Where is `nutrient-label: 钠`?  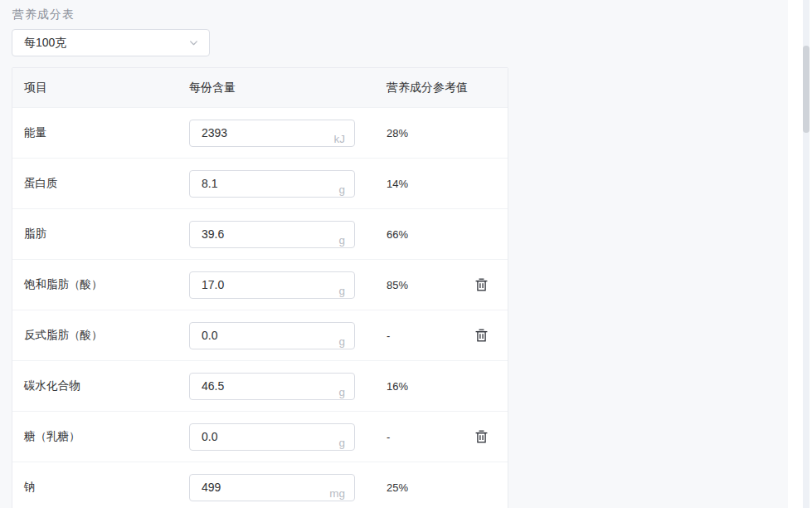 nutrient-label: 钠 is located at coordinates (106, 487).